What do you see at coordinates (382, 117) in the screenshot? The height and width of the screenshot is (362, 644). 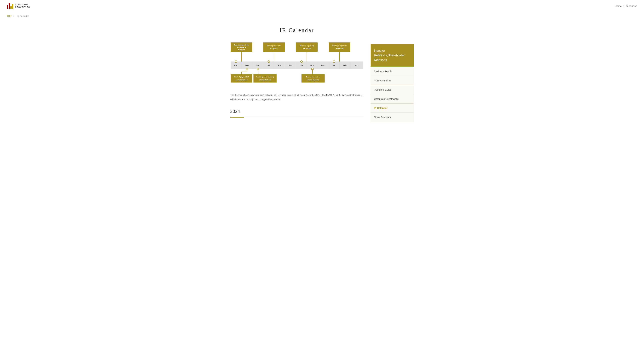 I see `sidebar-item-label: News Releases` at bounding box center [382, 117].